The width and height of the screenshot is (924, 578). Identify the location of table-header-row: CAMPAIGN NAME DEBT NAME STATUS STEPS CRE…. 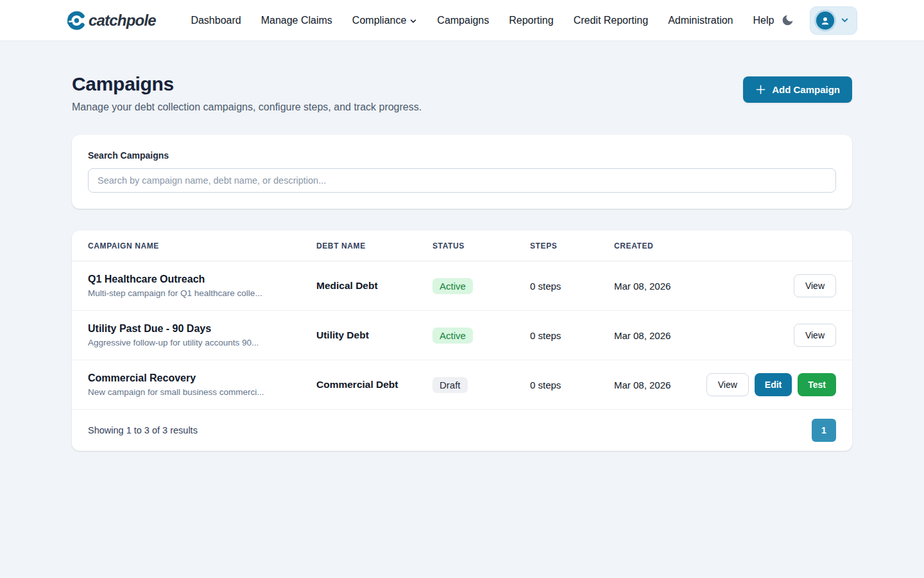
(462, 246).